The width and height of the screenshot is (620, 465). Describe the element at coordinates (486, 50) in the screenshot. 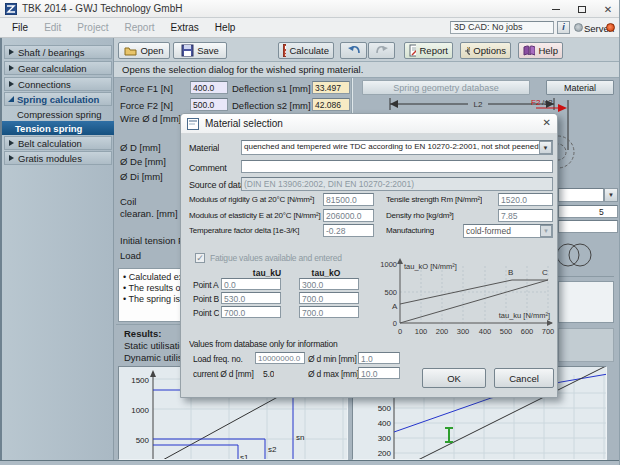

I see `options-button: Options` at that location.